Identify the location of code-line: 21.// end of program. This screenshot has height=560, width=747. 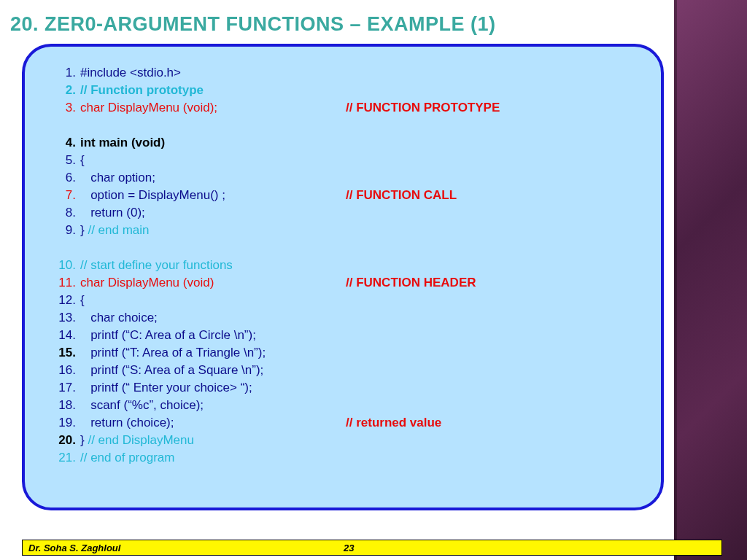
(343, 458).